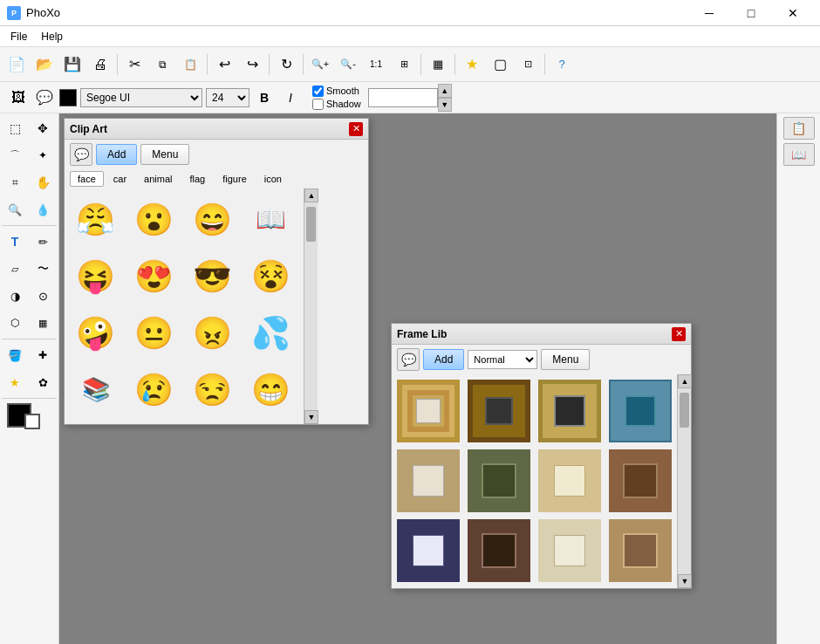 Image resolution: width=820 pixels, height=644 pixels. What do you see at coordinates (154, 389) in the screenshot?
I see `emoji-14: 😢` at bounding box center [154, 389].